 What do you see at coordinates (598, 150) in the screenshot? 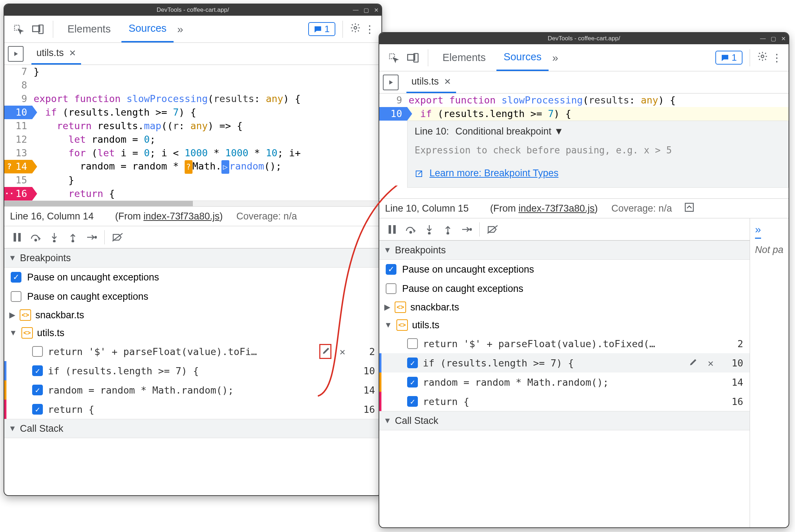
I see `bp-condition-input: Expression to check before pausing, e.g.…` at bounding box center [598, 150].